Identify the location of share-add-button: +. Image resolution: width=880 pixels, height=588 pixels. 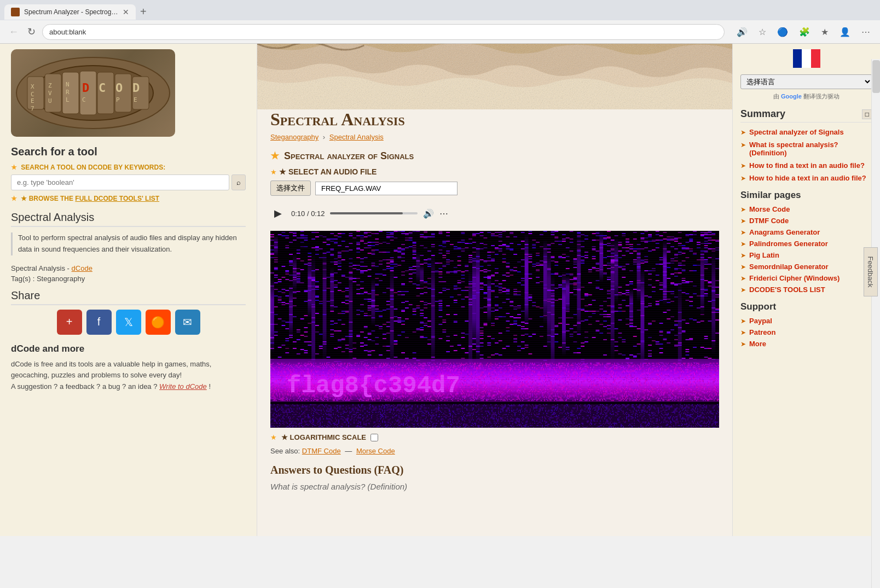
(70, 322).